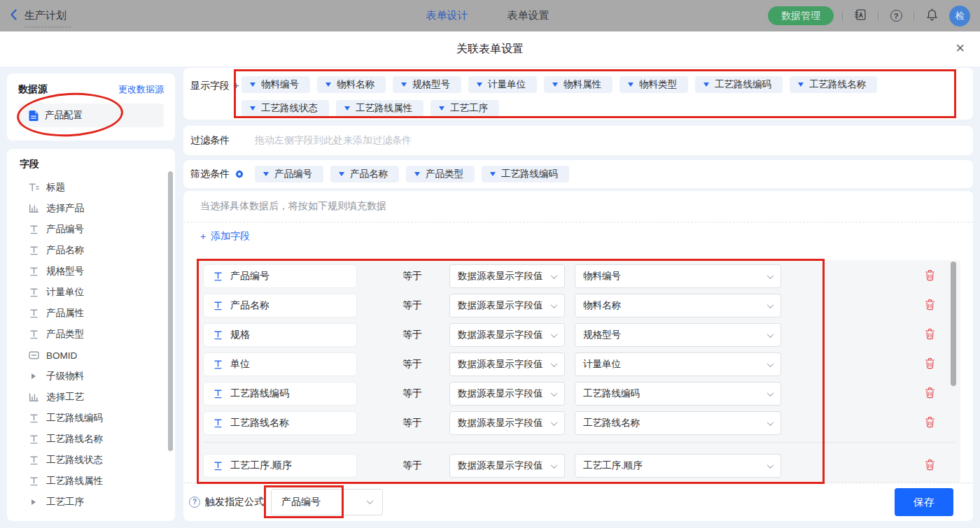 This screenshot has width=980, height=528. I want to click on source-field-select: 工艺路线名称, so click(678, 423).